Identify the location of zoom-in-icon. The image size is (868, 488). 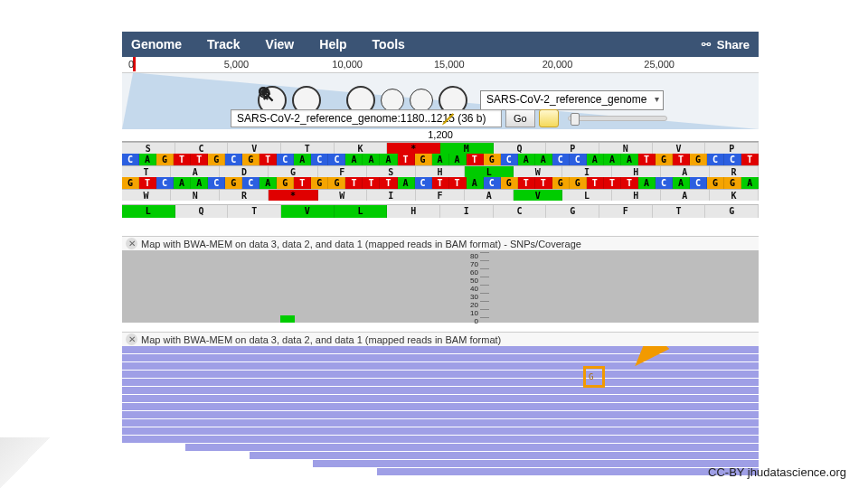
(266, 94).